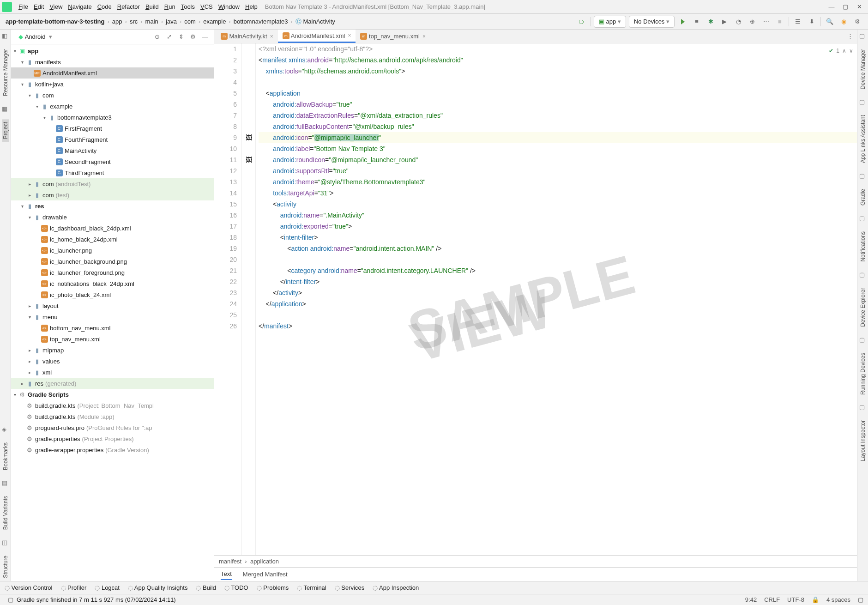 The width and height of the screenshot is (868, 605). What do you see at coordinates (780, 22) in the screenshot?
I see `stop-button: ■` at bounding box center [780, 22].